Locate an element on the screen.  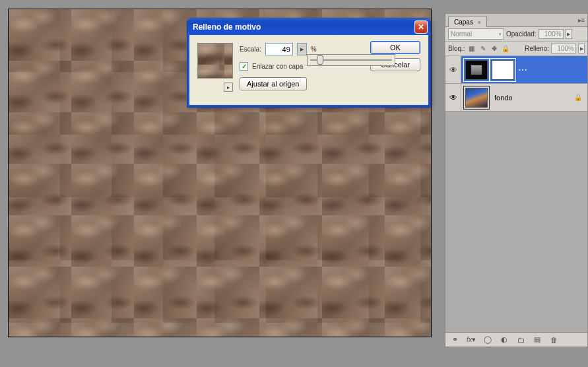
scale-label: Escala: is located at coordinates (251, 49).